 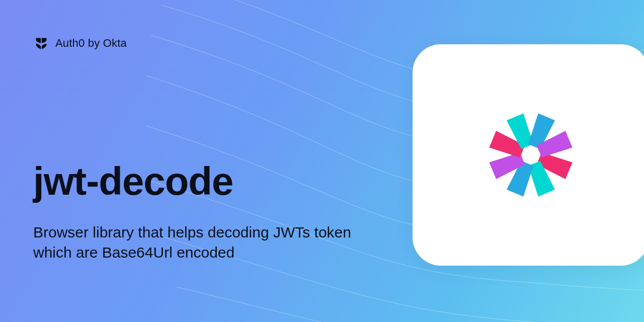 What do you see at coordinates (204, 243) in the screenshot?
I see `page-description: Browser library that helps decoding JWTs…` at bounding box center [204, 243].